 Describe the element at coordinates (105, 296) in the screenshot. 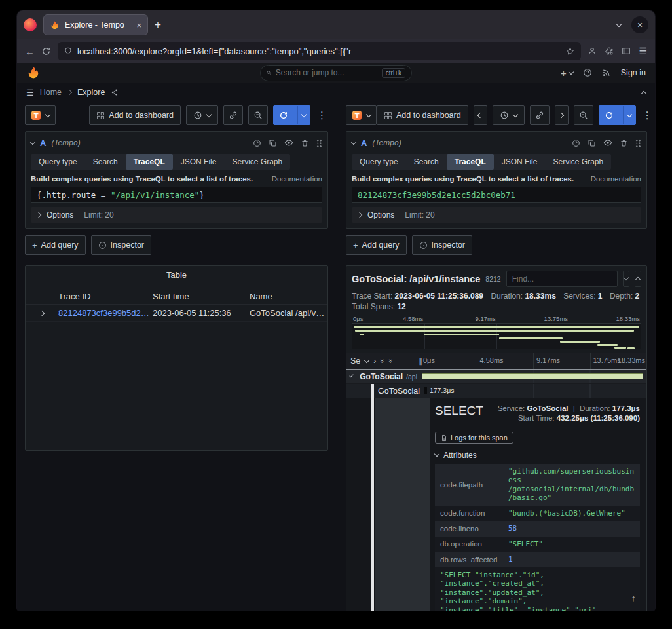

I see `col-header-trace-id: Trace ID` at that location.